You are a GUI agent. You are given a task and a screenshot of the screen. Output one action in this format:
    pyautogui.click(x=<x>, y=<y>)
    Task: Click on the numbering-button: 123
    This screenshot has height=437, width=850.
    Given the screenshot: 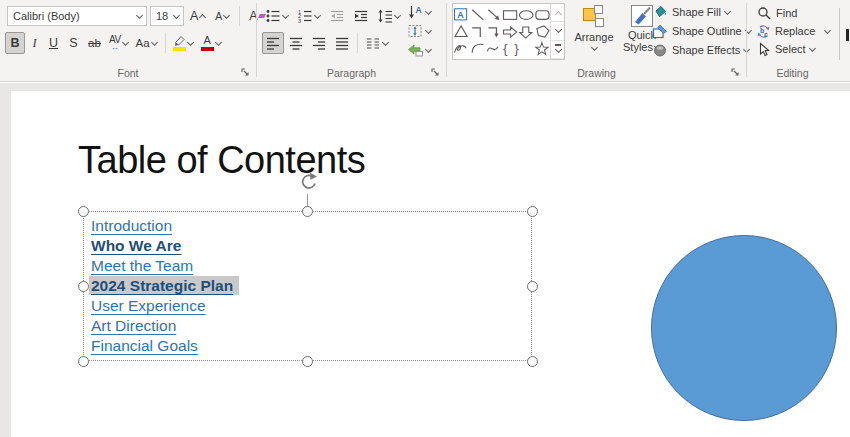 What is the action you would take?
    pyautogui.click(x=309, y=16)
    